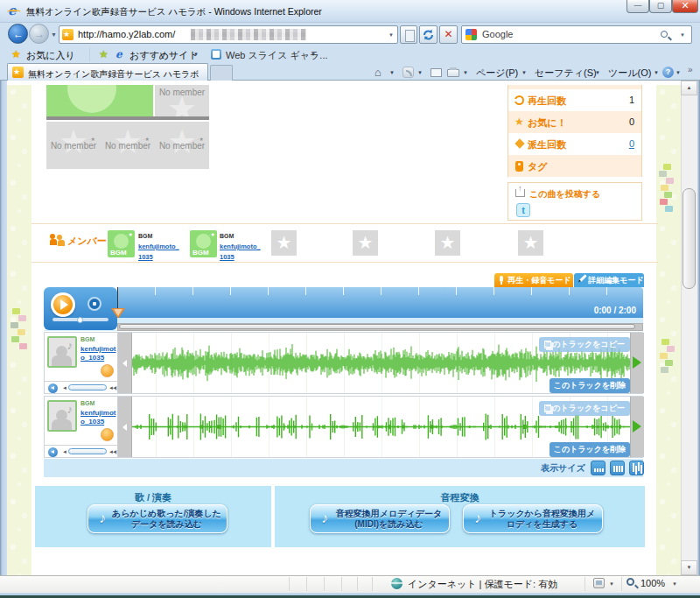  I want to click on help-icon: ?, so click(668, 72).